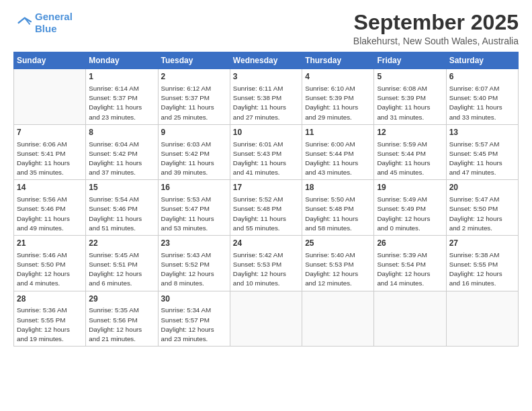 The image size is (532, 411). I want to click on day-header-monday: Monday, so click(122, 60).